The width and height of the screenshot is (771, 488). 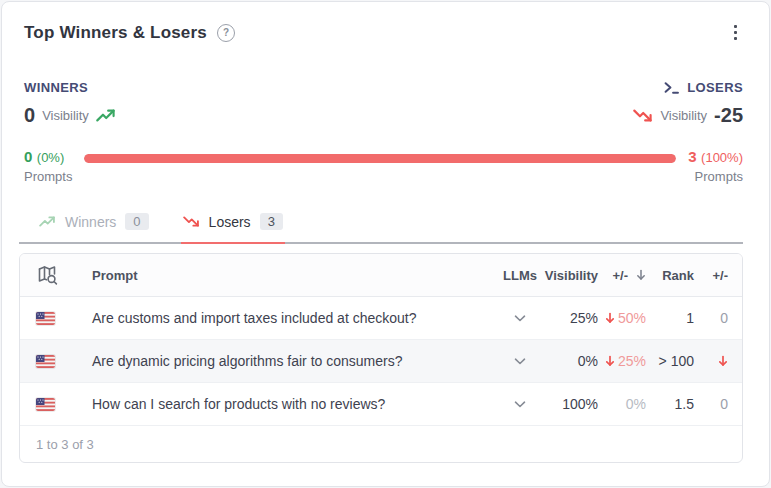 I want to click on widget-header: Top Winners & Losers ?, so click(x=386, y=23).